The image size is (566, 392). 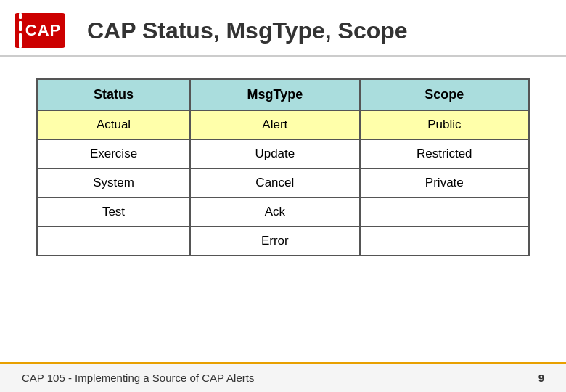 What do you see at coordinates (20, 30) in the screenshot?
I see `logo-lines-icon` at bounding box center [20, 30].